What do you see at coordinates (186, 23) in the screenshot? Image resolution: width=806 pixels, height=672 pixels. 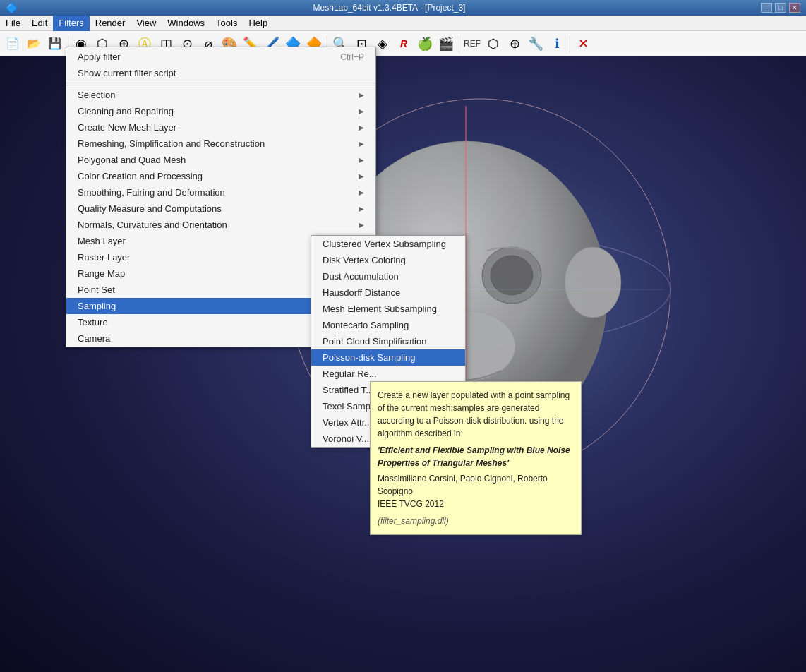 I see `menu-windows: Windows` at bounding box center [186, 23].